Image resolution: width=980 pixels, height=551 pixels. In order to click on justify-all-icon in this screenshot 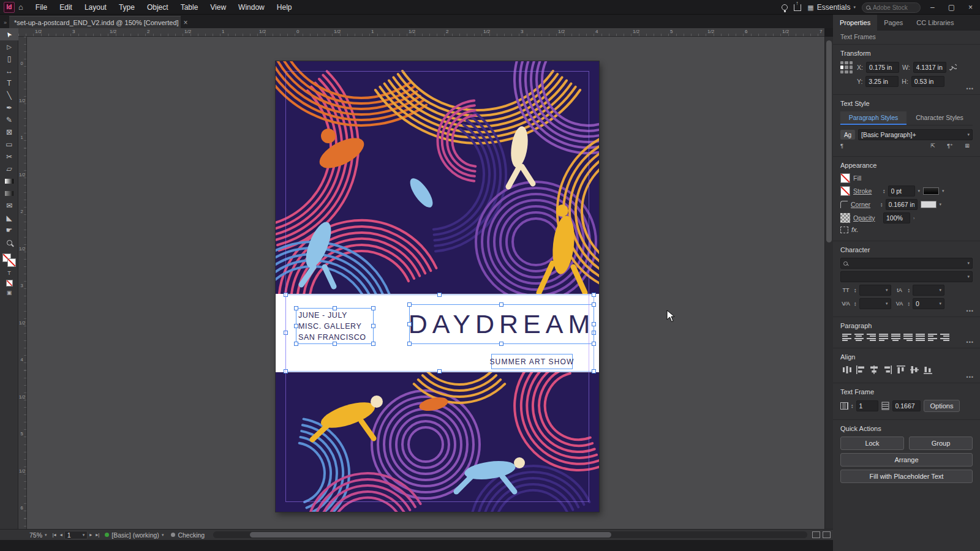, I will do `click(920, 337)`.